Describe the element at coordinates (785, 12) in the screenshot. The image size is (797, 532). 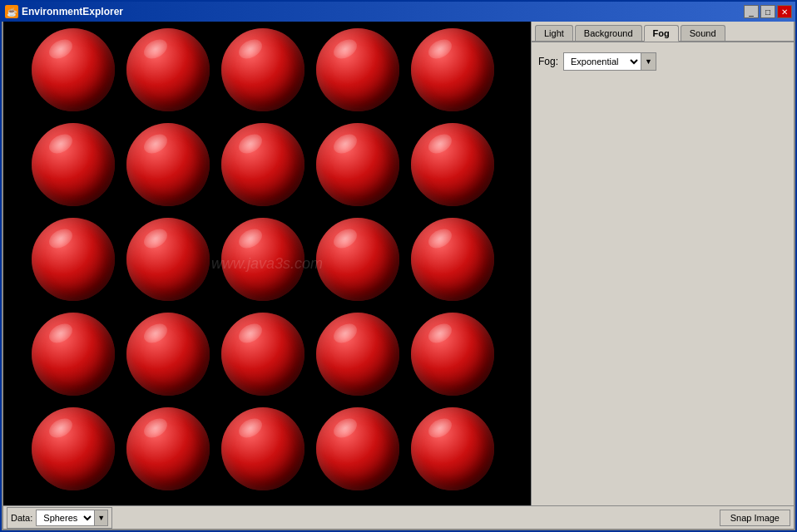
I see `close-button: ✕` at that location.